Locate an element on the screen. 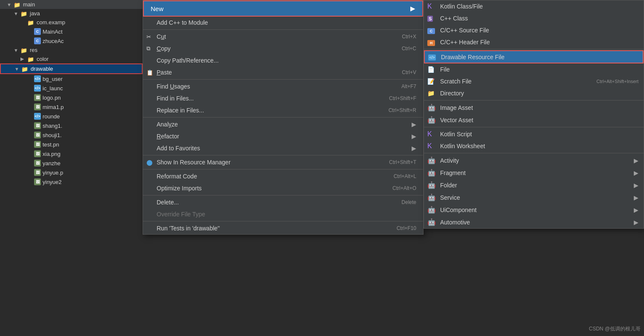 Image resolution: width=644 pixels, height=336 pixels. menu-item-override-filetype: Override File Type is located at coordinates (283, 214).